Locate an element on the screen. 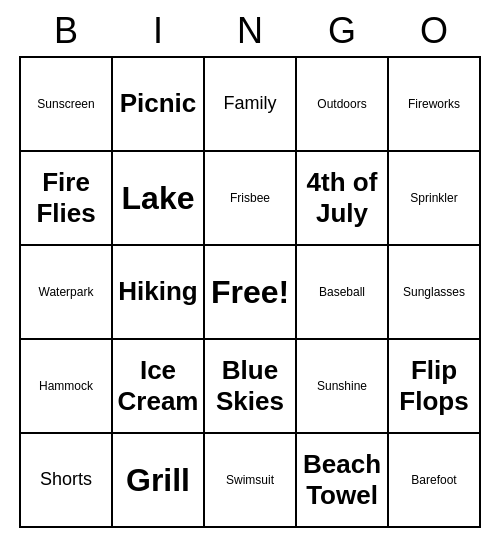 The height and width of the screenshot is (544, 500). cell-r2-c1: Hiking is located at coordinates (159, 293).